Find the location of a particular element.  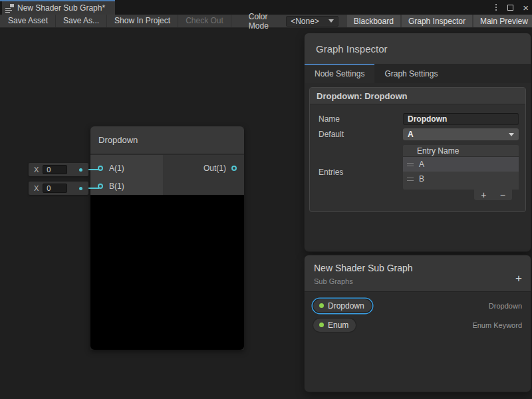

subgraph-asset-icon is located at coordinates (9, 8).